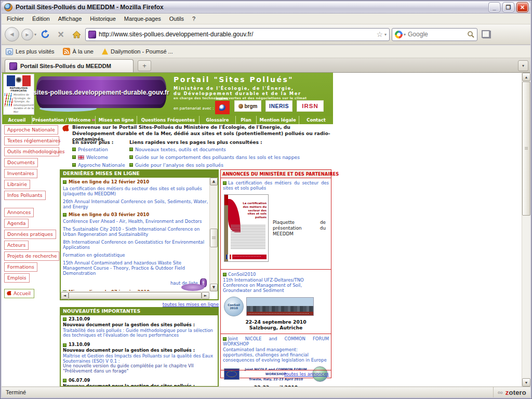 The height and width of the screenshot is (399, 532). Describe the element at coordinates (27, 34) in the screenshot. I see `forward-button: ►` at that location.